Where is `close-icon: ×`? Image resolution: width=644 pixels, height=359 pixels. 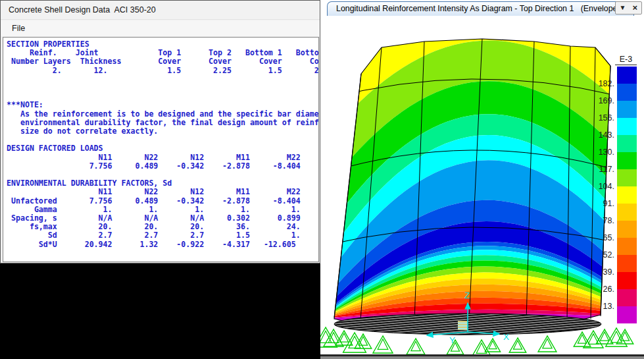 close-icon: × is located at coordinates (635, 8).